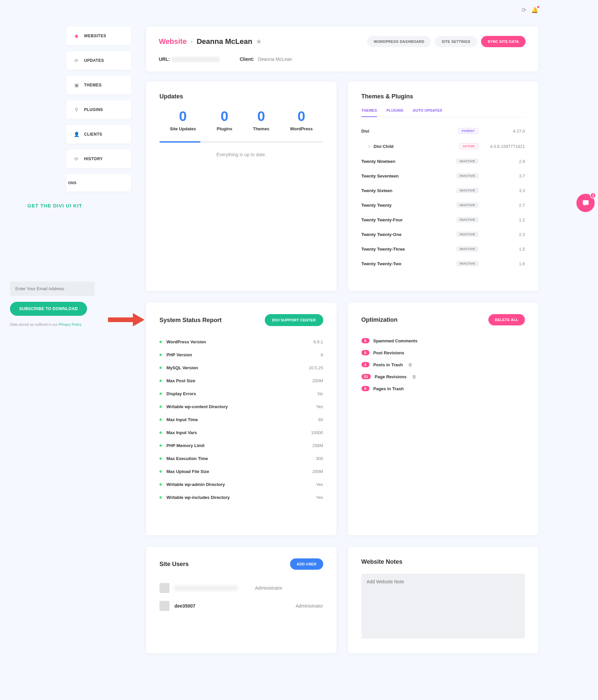 The height and width of the screenshot is (700, 598). Describe the element at coordinates (183, 129) in the screenshot. I see `stat-label: Site Updates` at that location.